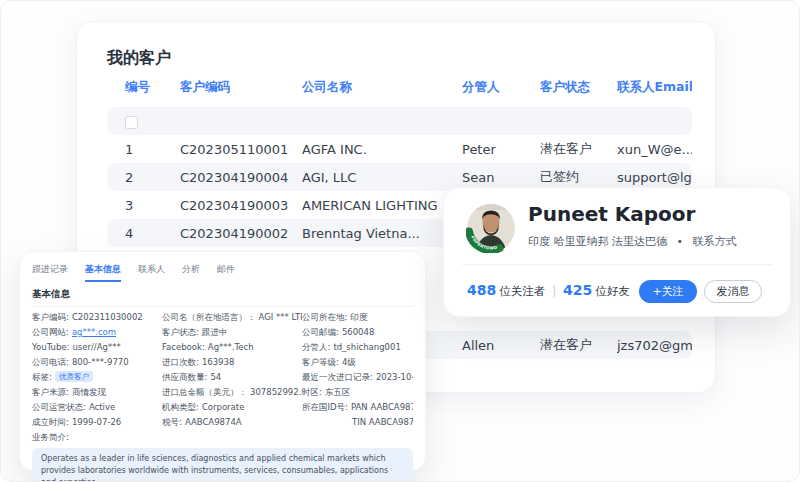 This screenshot has width=800, height=482. Describe the element at coordinates (382, 88) in the screenshot. I see `column-header-company: 公司名称` at that location.